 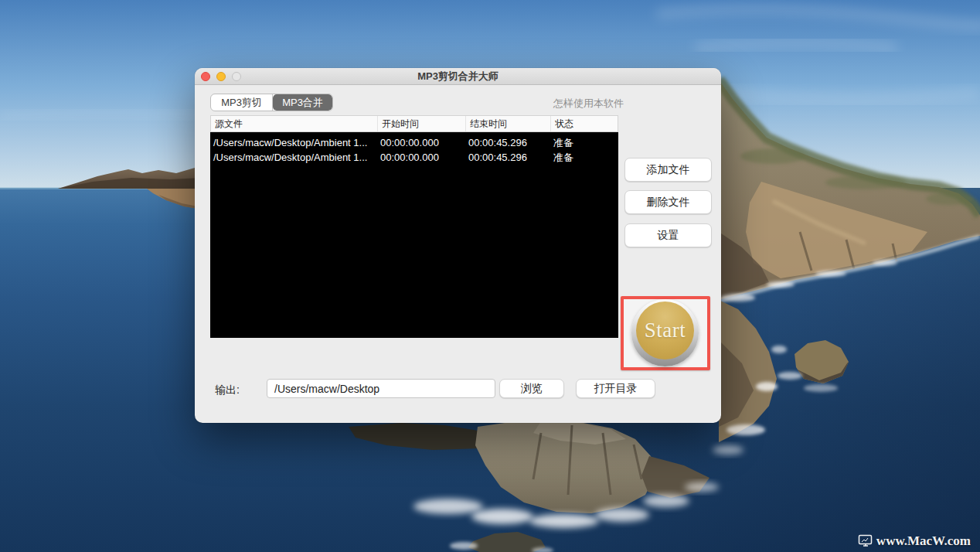 What do you see at coordinates (665, 331) in the screenshot?
I see `start-button-face: Start` at bounding box center [665, 331].